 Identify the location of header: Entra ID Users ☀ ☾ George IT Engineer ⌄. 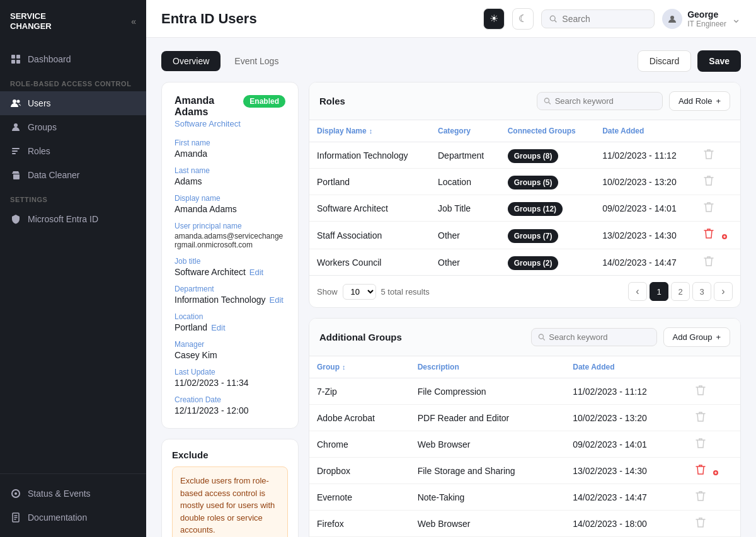
(451, 19).